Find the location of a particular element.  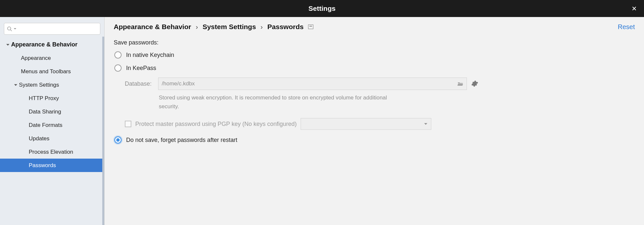

breadcrumb-root: Appearance & Behavior is located at coordinates (152, 27).